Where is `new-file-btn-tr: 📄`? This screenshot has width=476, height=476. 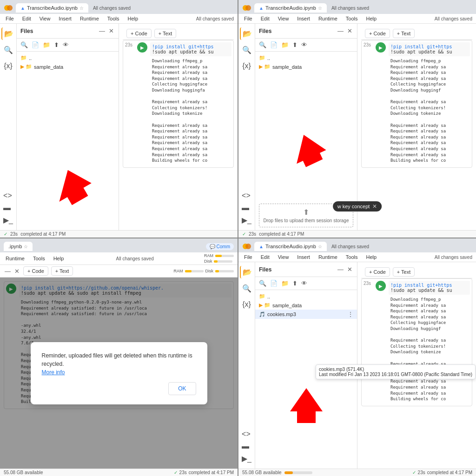
new-file-btn-tr: 📄 is located at coordinates (274, 45).